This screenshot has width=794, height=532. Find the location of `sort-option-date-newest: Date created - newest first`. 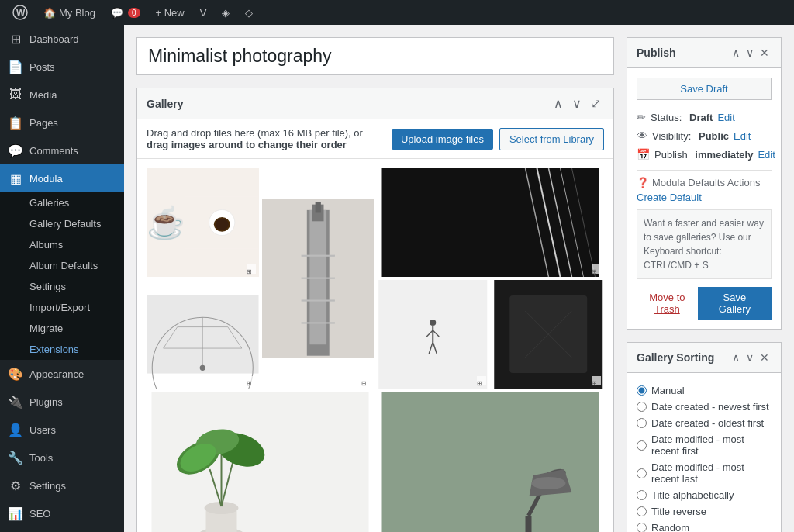

sort-option-date-newest: Date created - newest first is located at coordinates (704, 406).